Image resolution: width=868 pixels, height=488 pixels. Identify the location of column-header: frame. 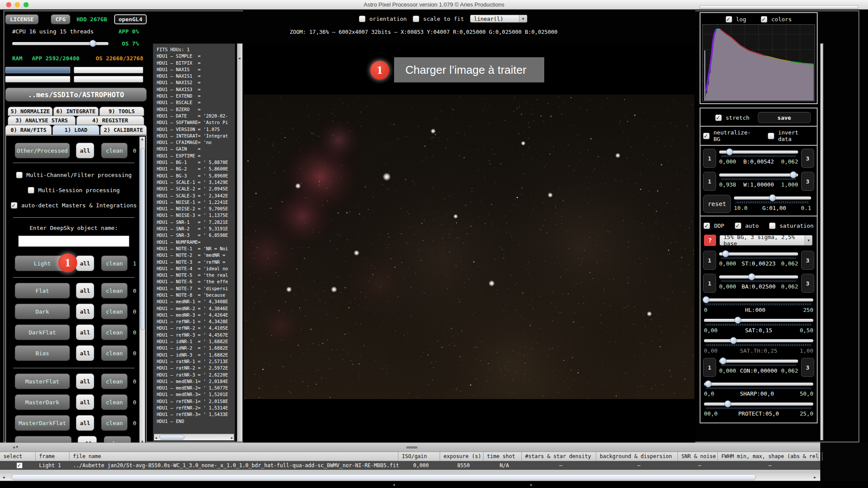
(53, 456).